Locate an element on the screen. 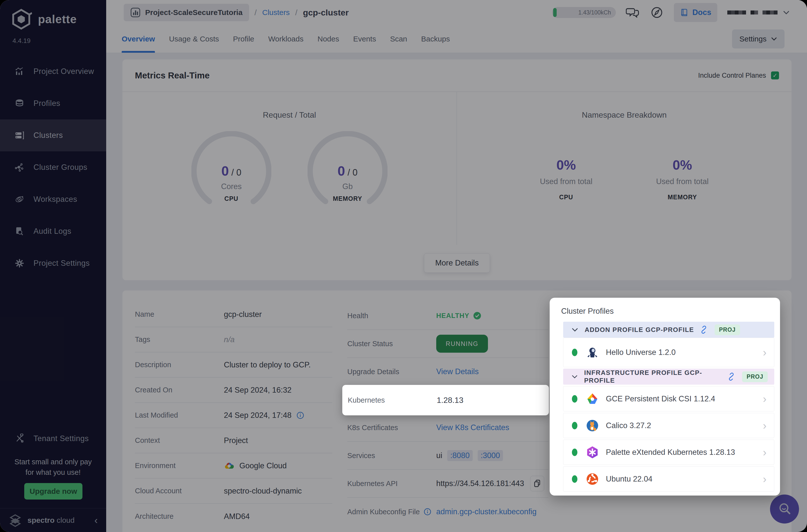 Image resolution: width=807 pixels, height=532 pixels. profile-item-ubuntu: Ubuntu 22.04 › is located at coordinates (669, 479).